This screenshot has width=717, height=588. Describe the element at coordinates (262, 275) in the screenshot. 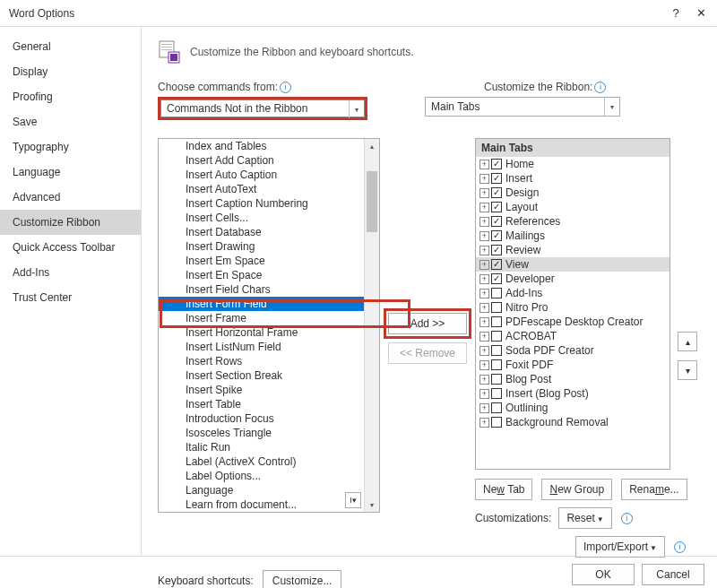

I see `command-item: Insert En Space` at that location.